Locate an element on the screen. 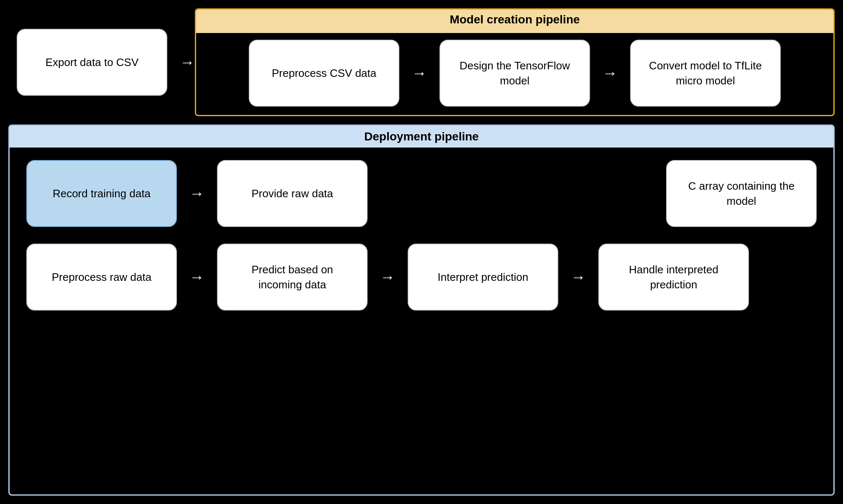  row2-arrow-3: → is located at coordinates (578, 277).